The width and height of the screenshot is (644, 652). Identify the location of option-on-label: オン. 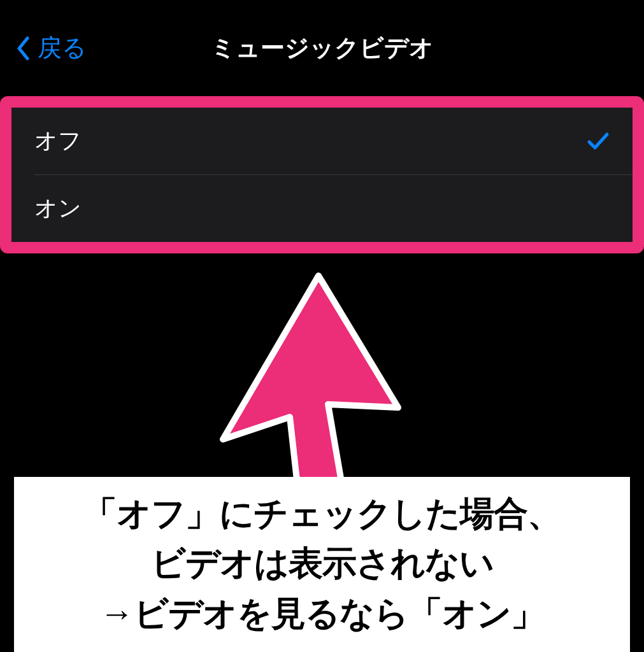
(58, 209).